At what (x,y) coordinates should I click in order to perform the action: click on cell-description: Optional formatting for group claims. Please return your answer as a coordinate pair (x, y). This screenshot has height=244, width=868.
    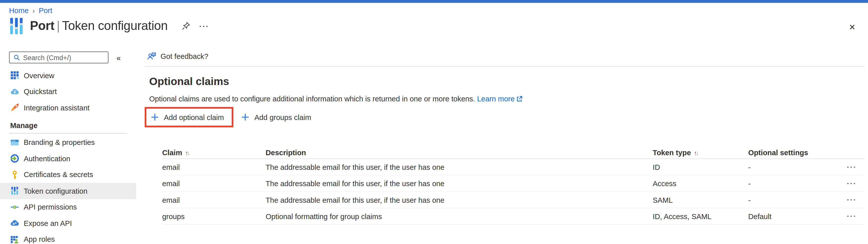
    Looking at the image, I should click on (459, 216).